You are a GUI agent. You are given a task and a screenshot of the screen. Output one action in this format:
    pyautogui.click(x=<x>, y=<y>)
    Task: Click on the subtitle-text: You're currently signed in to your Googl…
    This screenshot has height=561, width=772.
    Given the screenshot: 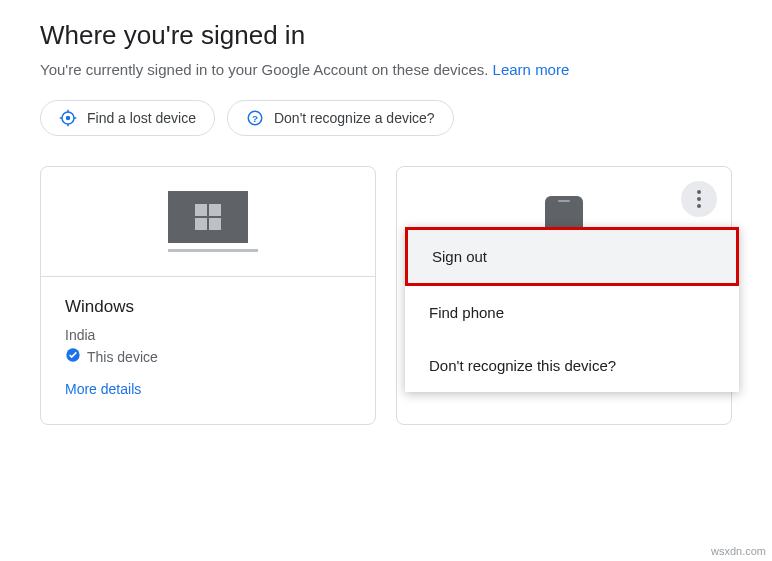 What is the action you would take?
    pyautogui.click(x=266, y=70)
    